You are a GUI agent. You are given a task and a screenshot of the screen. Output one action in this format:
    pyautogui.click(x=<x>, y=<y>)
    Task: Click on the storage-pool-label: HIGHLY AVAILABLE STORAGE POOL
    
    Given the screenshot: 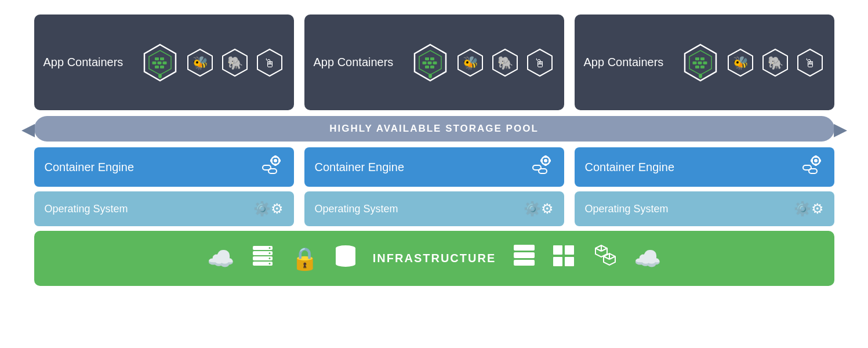 What is the action you would take?
    pyautogui.click(x=434, y=129)
    